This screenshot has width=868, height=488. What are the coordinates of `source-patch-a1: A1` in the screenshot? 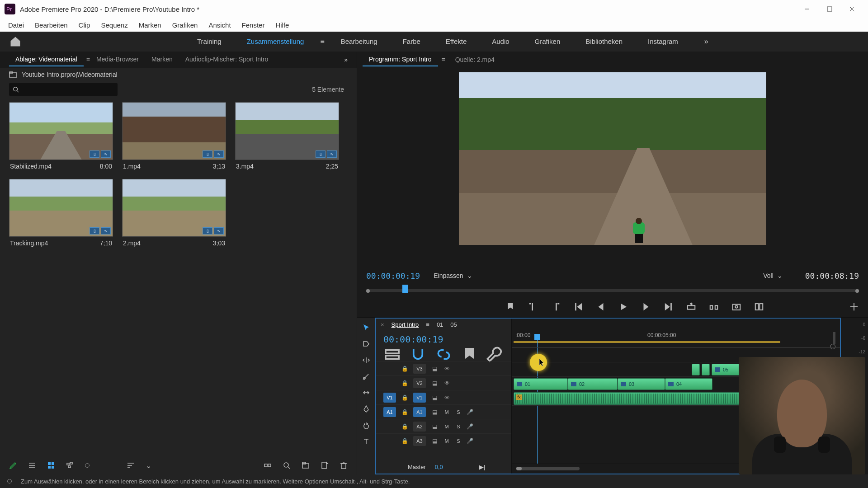 It's located at (390, 412).